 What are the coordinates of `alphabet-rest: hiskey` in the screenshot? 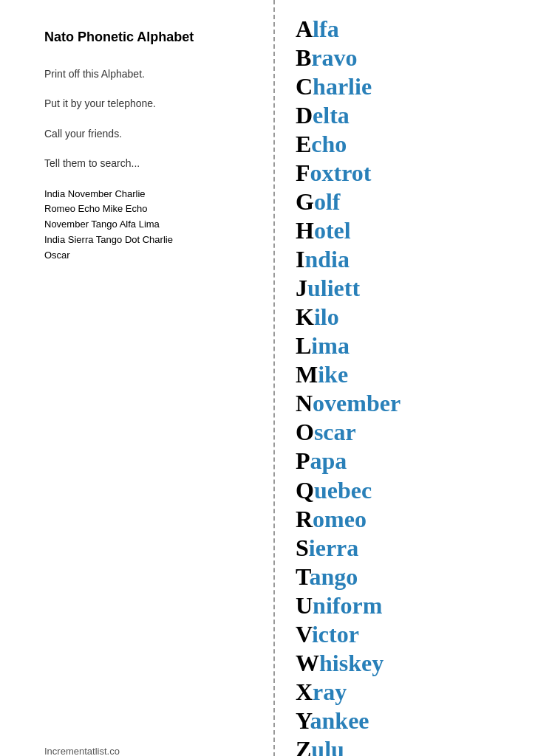 It's located at (352, 663).